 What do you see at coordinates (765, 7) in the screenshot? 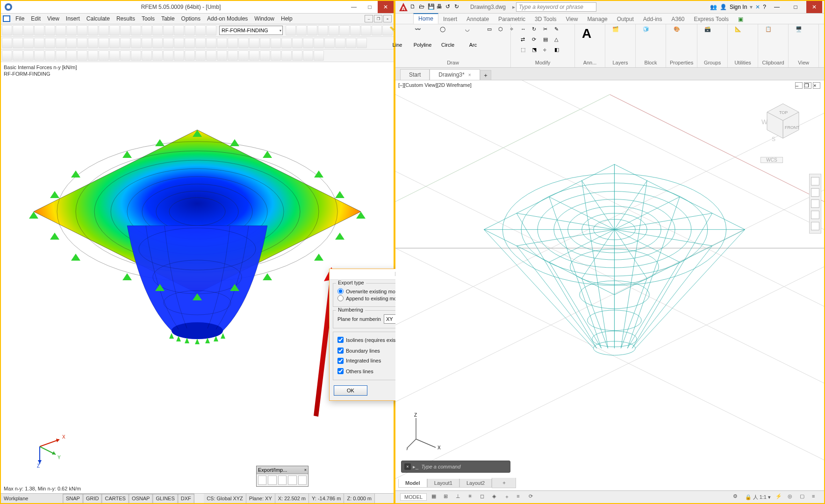
I see `help-icon: ?` at bounding box center [765, 7].